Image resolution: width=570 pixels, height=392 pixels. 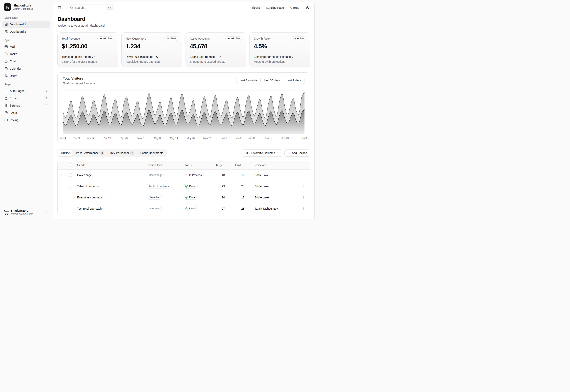 What do you see at coordinates (295, 8) in the screenshot?
I see `top-link-github: GitHub` at bounding box center [295, 8].